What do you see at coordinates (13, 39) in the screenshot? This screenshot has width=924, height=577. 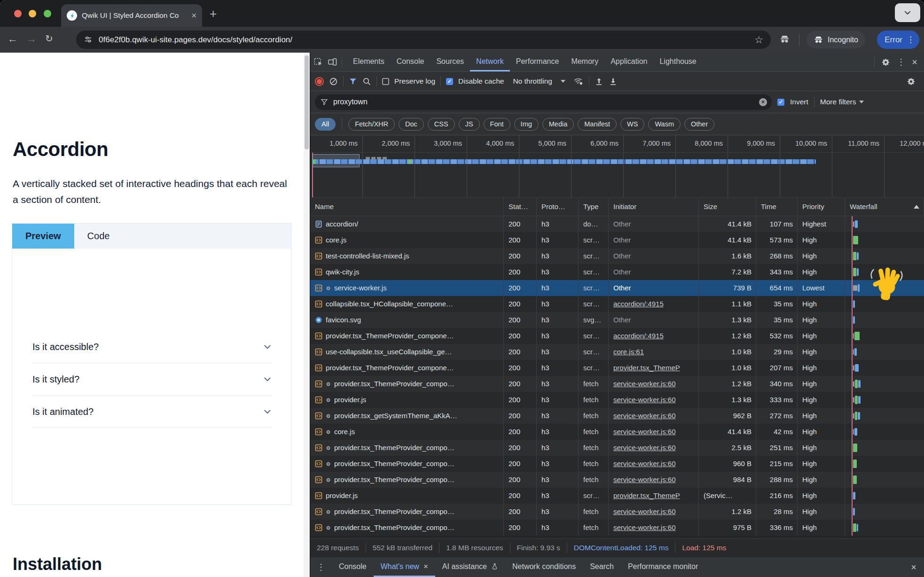 I see `back-button: ←` at bounding box center [13, 39].